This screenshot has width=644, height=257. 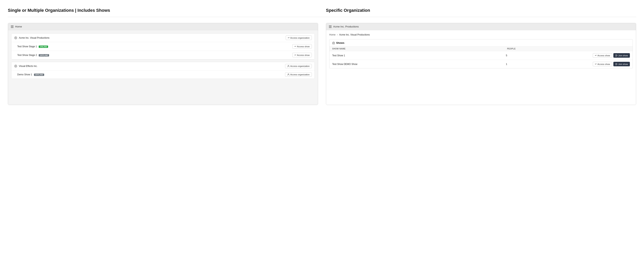 I want to click on left-panel-header: Home, so click(x=163, y=27).